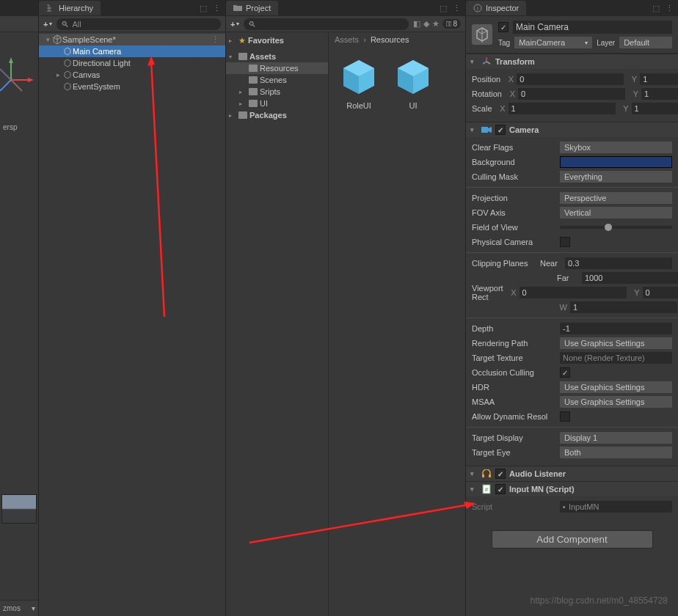 Image resolution: width=678 pixels, height=616 pixels. What do you see at coordinates (413, 84) in the screenshot?
I see `asset-prefab-ui: UI` at bounding box center [413, 84].